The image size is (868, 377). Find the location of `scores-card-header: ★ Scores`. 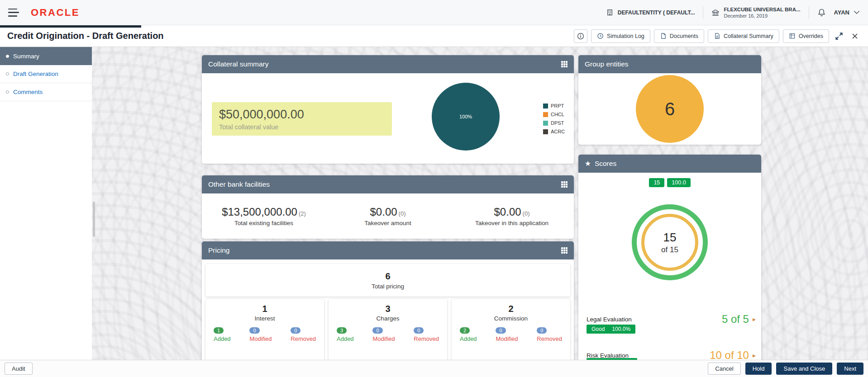

scores-card-header: ★ Scores is located at coordinates (670, 164).